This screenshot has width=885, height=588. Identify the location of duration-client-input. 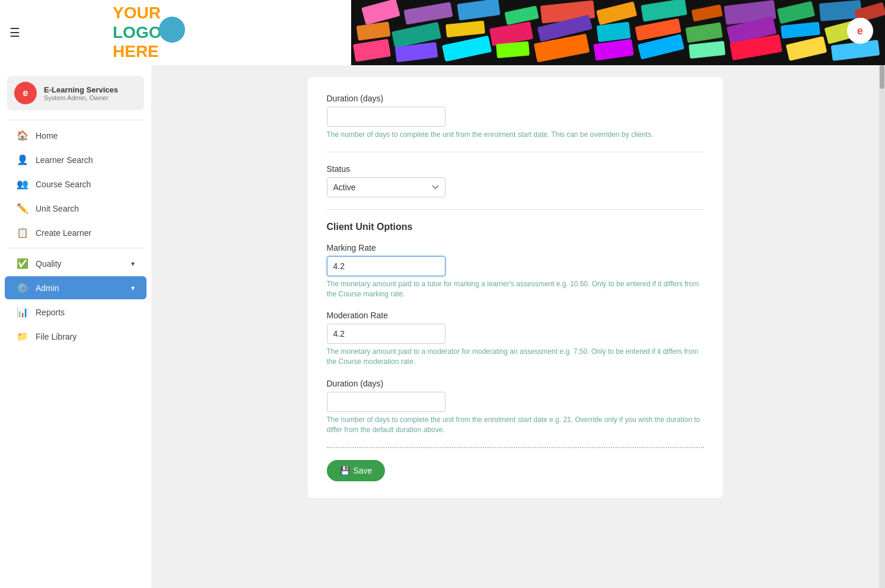
(386, 402).